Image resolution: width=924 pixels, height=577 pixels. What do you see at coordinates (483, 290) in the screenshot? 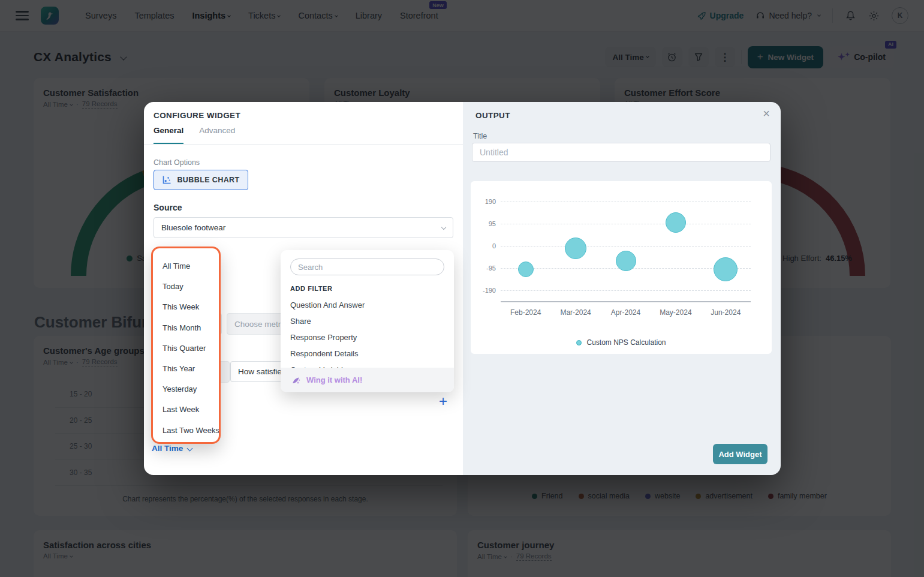
I see `y-axis-tick: -190` at bounding box center [483, 290].